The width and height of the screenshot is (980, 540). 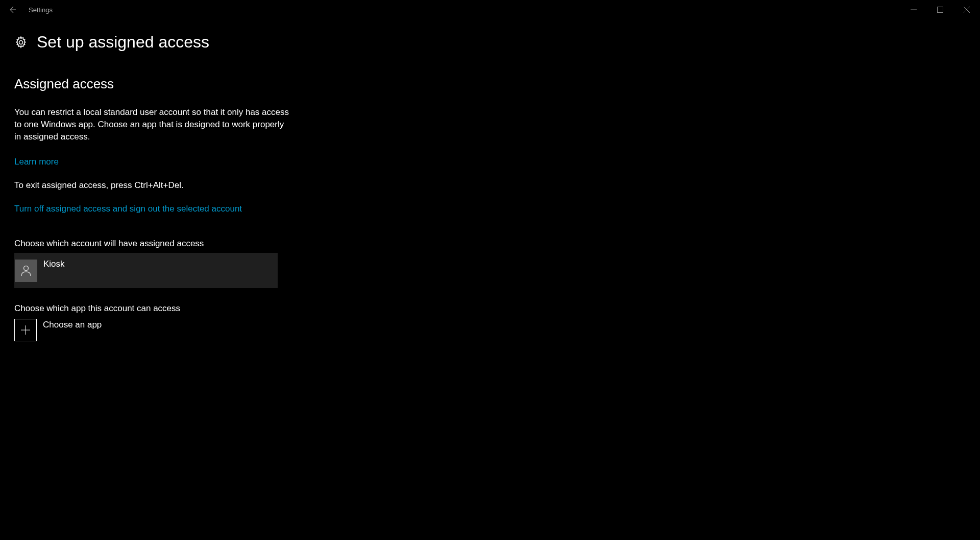 What do you see at coordinates (146, 271) in the screenshot?
I see `account-row: Kiosk` at bounding box center [146, 271].